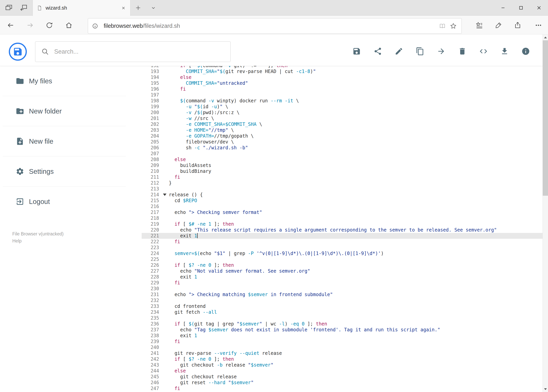  What do you see at coordinates (342, 171) in the screenshot?
I see `code-line: 210 buildBinary` at bounding box center [342, 171].